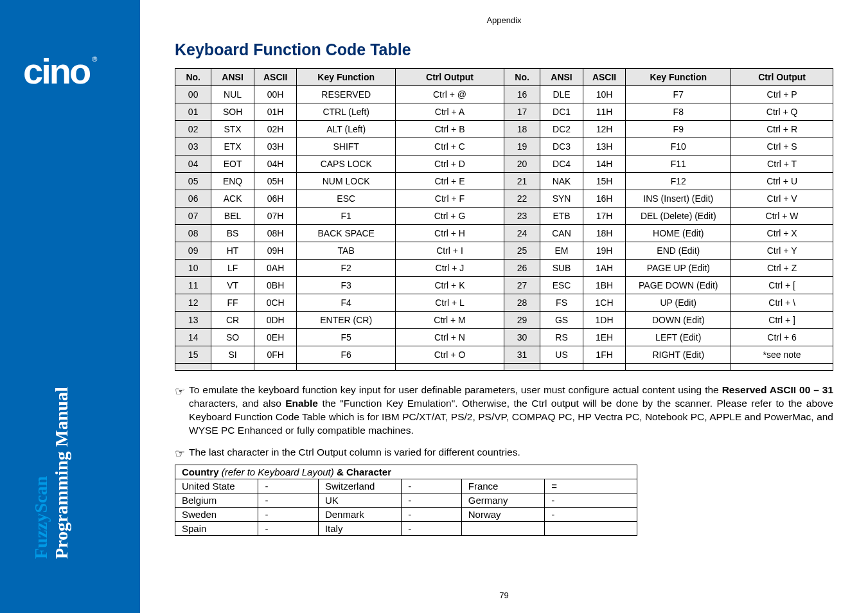 This screenshot has height=613, width=868. I want to click on table-cell: 18, so click(522, 130).